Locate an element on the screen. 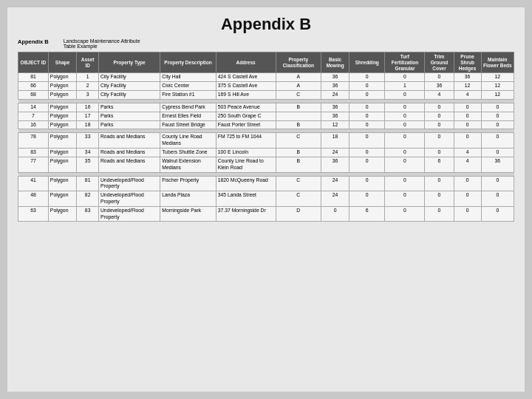 The width and height of the screenshot is (532, 399). col-header-propdesc: Property Description is located at coordinates (188, 63).